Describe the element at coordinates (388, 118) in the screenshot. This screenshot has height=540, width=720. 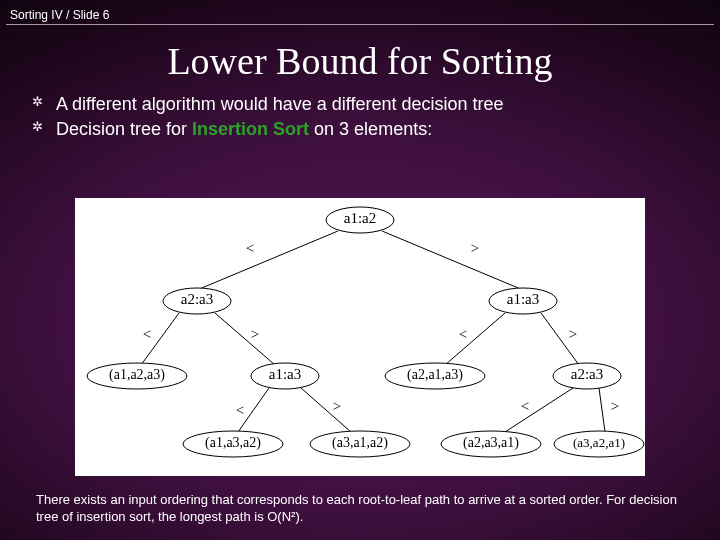
I see `bullet-list: A different algorithm would have a diffe…` at that location.